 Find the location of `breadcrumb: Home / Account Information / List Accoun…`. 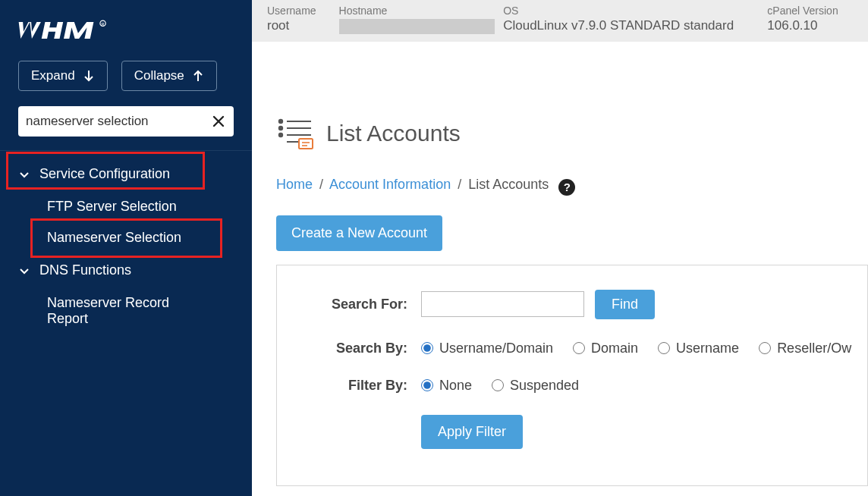

breadcrumb: Home / Account Information / List Accoun… is located at coordinates (572, 173).